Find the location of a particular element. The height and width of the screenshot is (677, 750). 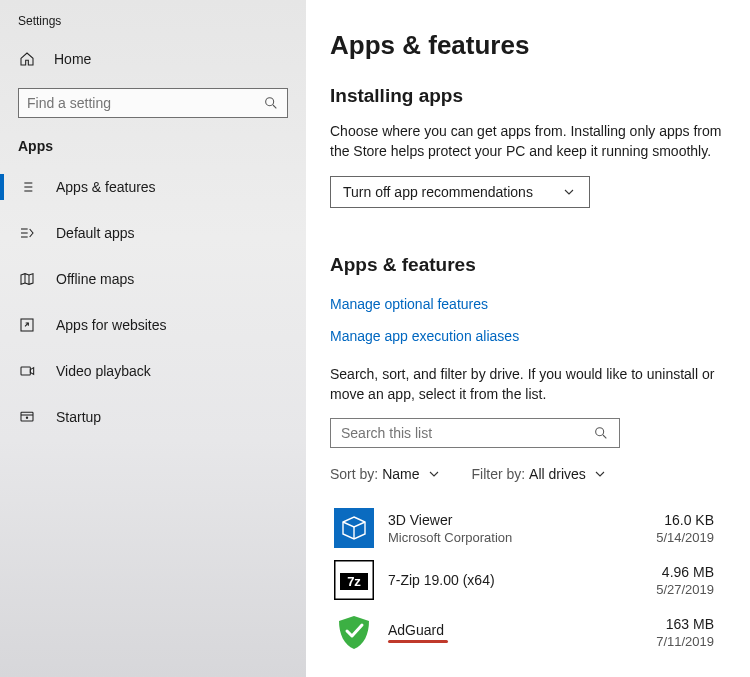

link-execution-aliases: Manage app execution aliases is located at coordinates (424, 336).